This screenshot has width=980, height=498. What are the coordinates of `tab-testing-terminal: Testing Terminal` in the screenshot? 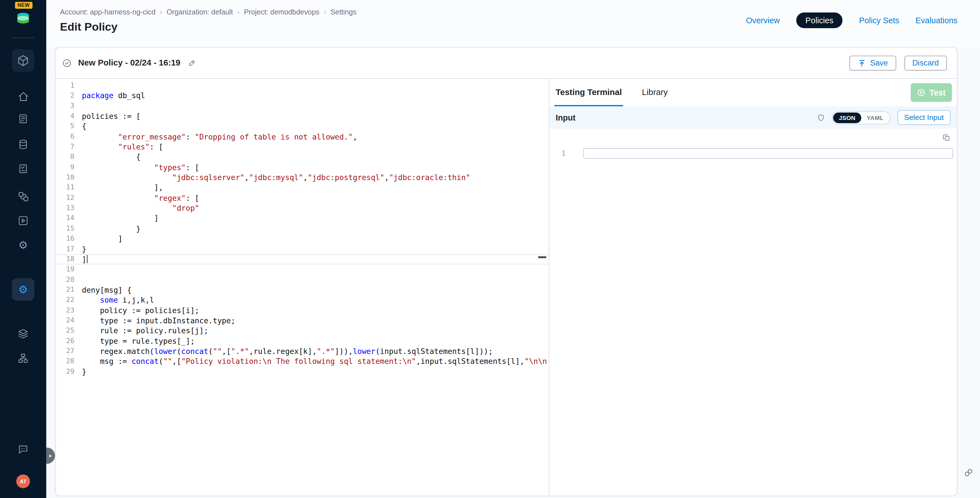 It's located at (589, 93).